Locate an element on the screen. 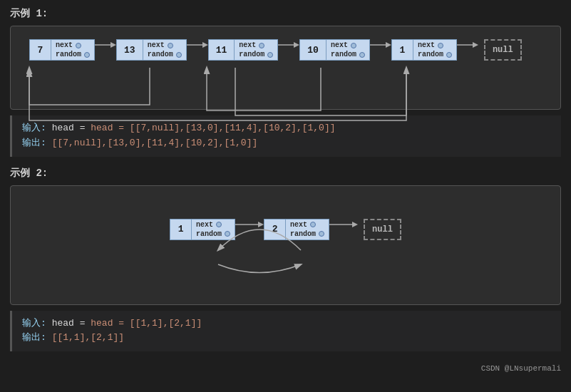 The image size is (571, 392). node-e2-2: 2 next random is located at coordinates (297, 229).